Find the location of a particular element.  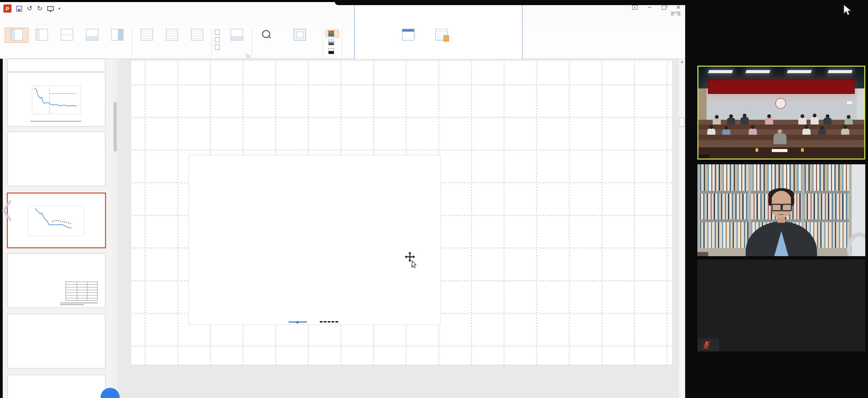

thumbnail-slide-8-selected is located at coordinates (56, 220).